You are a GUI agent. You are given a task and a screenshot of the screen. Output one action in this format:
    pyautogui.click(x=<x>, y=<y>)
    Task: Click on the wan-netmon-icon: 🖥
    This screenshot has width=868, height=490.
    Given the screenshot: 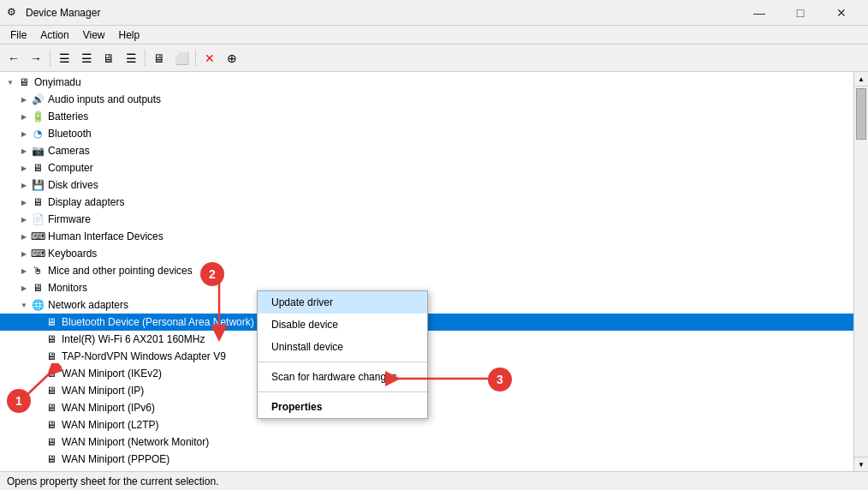 What is the action you would take?
    pyautogui.click(x=51, y=442)
    